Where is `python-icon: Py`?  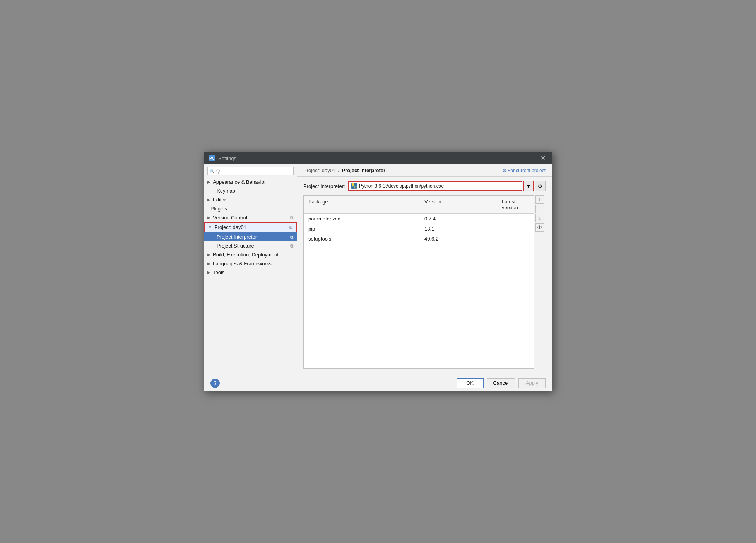
python-icon: Py is located at coordinates (354, 186).